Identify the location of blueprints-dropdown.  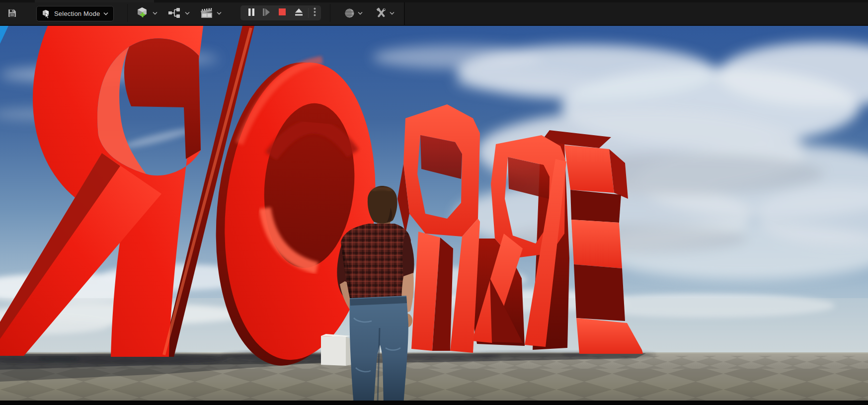
(187, 13).